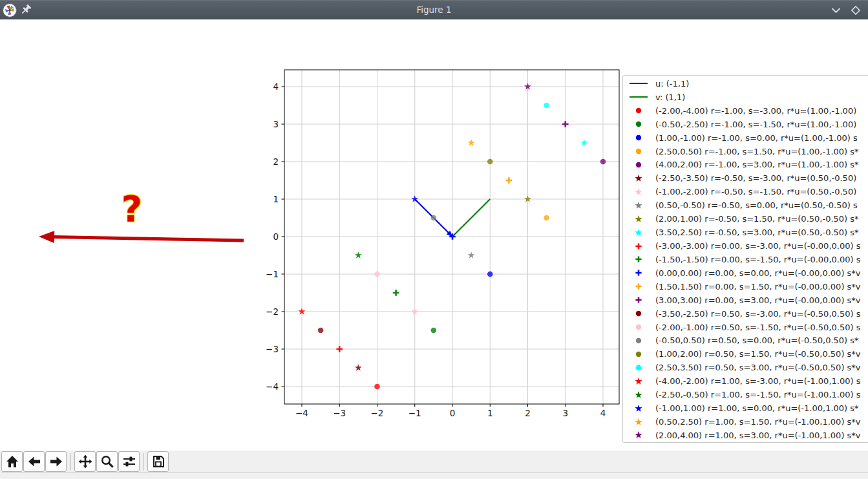 The height and width of the screenshot is (479, 868). What do you see at coordinates (85, 462) in the screenshot?
I see `pan-button` at bounding box center [85, 462].